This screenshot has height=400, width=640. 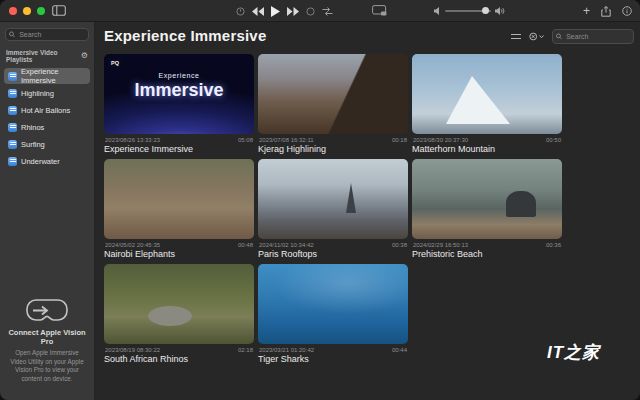 What do you see at coordinates (286, 245) in the screenshot?
I see `video-timestamp: 2024/11/02 10:34:42` at bounding box center [286, 245].